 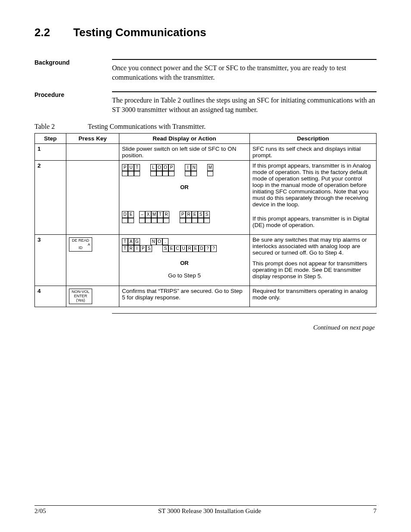 What do you see at coordinates (168, 217) in the screenshot?
I see `lcd-display: DE–XMTRPRESS` at bounding box center [168, 217].